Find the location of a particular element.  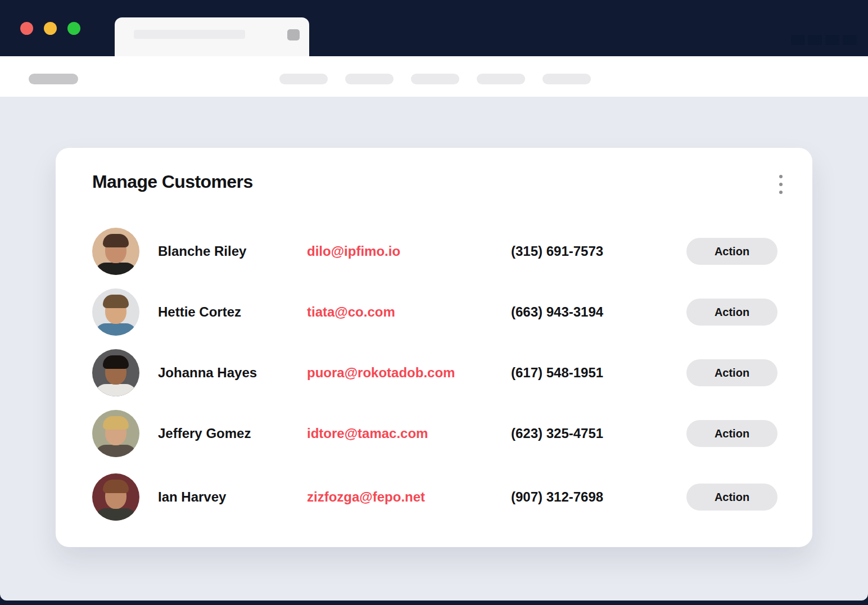

customer-phone: (663) 943-3194 is located at coordinates (557, 312).